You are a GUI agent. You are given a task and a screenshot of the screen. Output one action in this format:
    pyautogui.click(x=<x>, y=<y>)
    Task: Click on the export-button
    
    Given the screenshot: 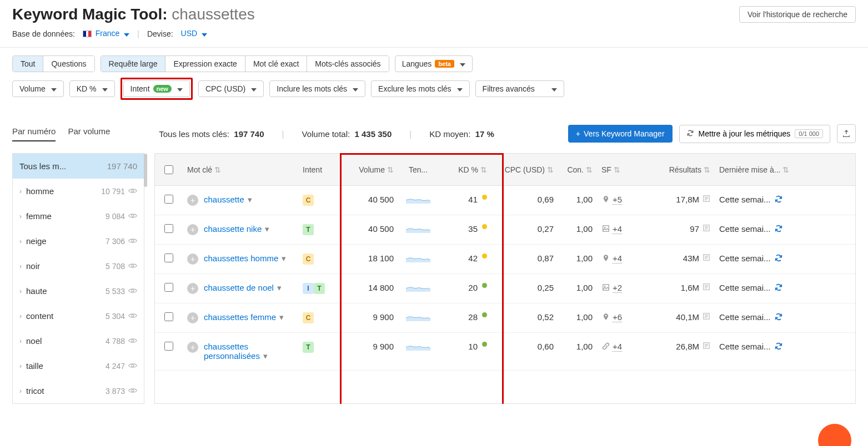 What is the action you would take?
    pyautogui.click(x=846, y=134)
    